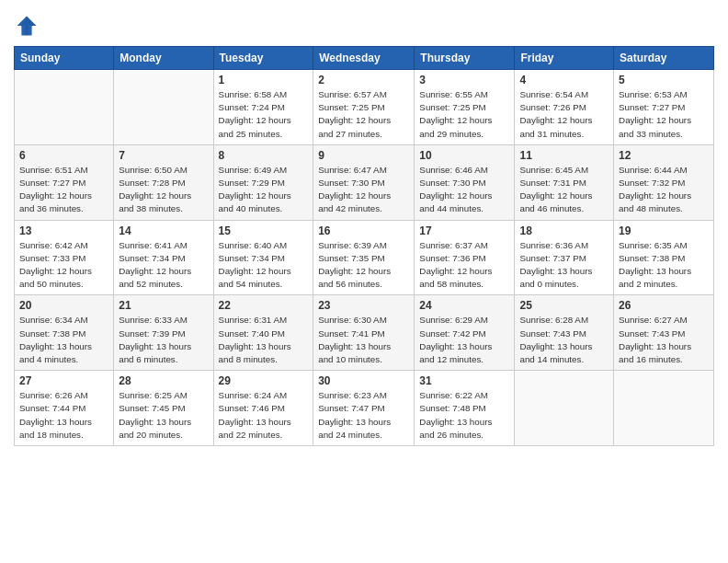 The image size is (728, 563). What do you see at coordinates (164, 340) in the screenshot?
I see `day-info: Sunrise: 6:33 AM Sunset: 7:39 PM Dayligh…` at bounding box center [164, 340].